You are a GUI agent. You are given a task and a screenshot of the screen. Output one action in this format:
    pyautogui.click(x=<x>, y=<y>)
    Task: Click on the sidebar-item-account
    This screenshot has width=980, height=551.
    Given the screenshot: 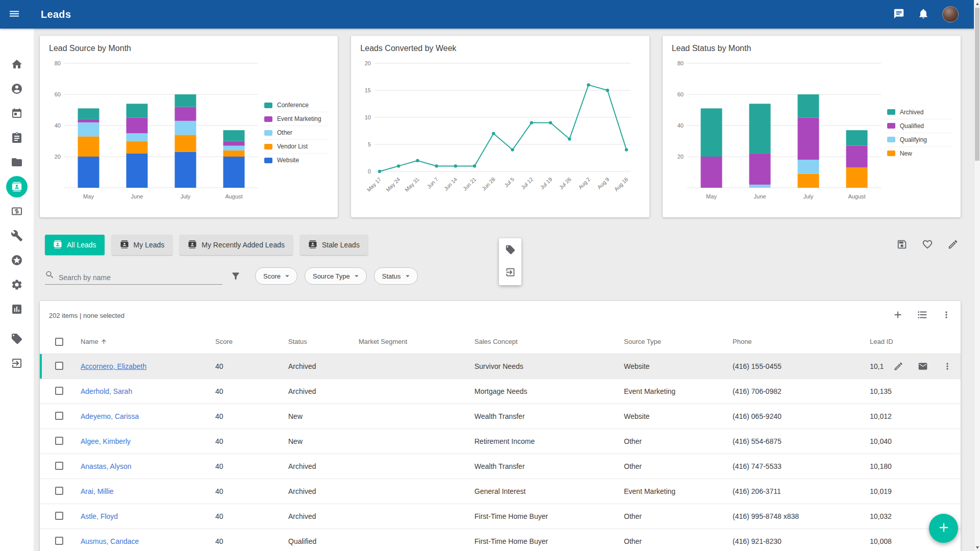 What is the action you would take?
    pyautogui.click(x=17, y=89)
    